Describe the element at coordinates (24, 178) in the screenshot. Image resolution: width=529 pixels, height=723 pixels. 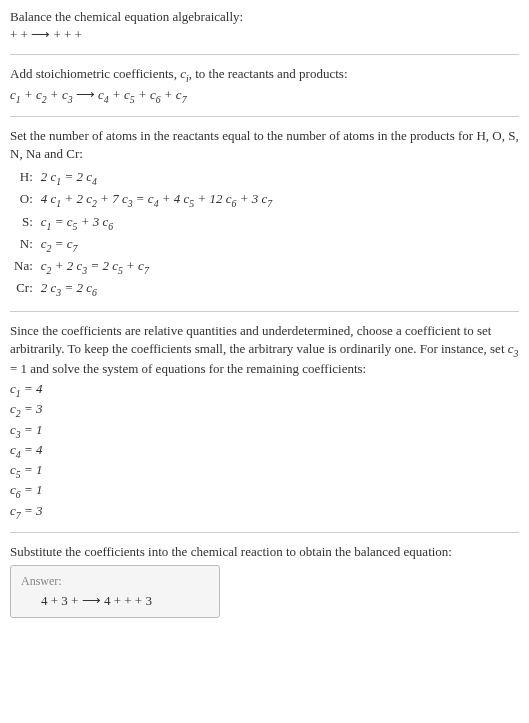
I see `atom-label-h: H:` at that location.